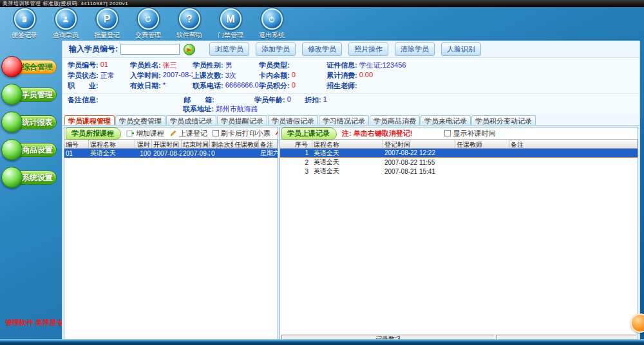  I want to click on student-idcard-field: 证件信息:学生证:123456, so click(483, 66).